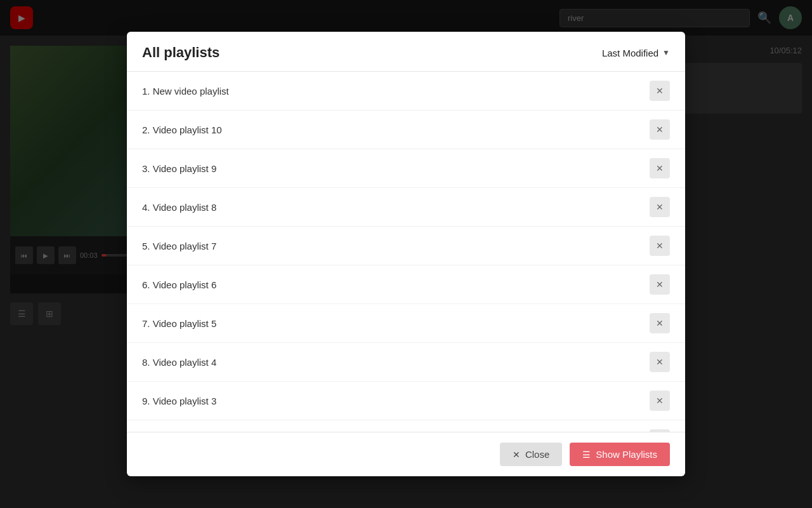  Describe the element at coordinates (406, 362) in the screenshot. I see `list-item: 8. Video playlist 4✕` at that location.